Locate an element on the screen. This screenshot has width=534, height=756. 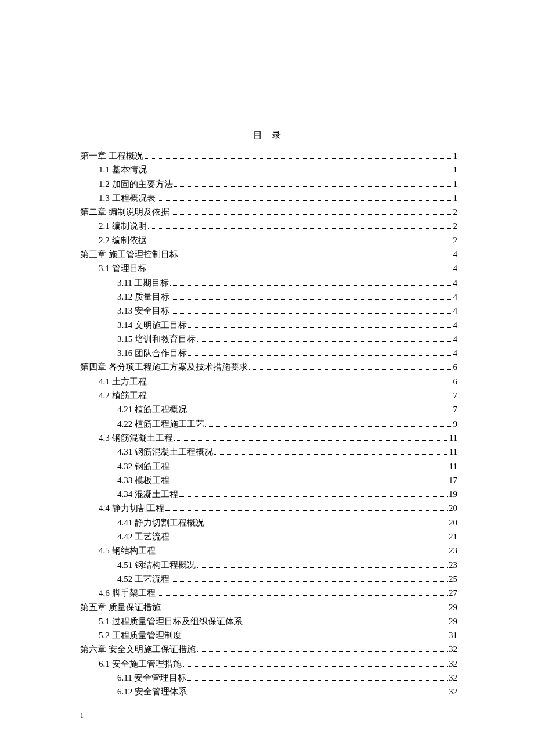
toc-entry: 2.1 编制说明2 is located at coordinates (269, 226).